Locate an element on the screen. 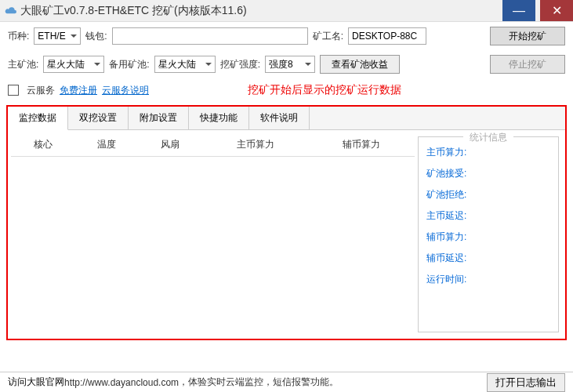  th-aux-hashrate: 辅币算力 is located at coordinates (361, 145).